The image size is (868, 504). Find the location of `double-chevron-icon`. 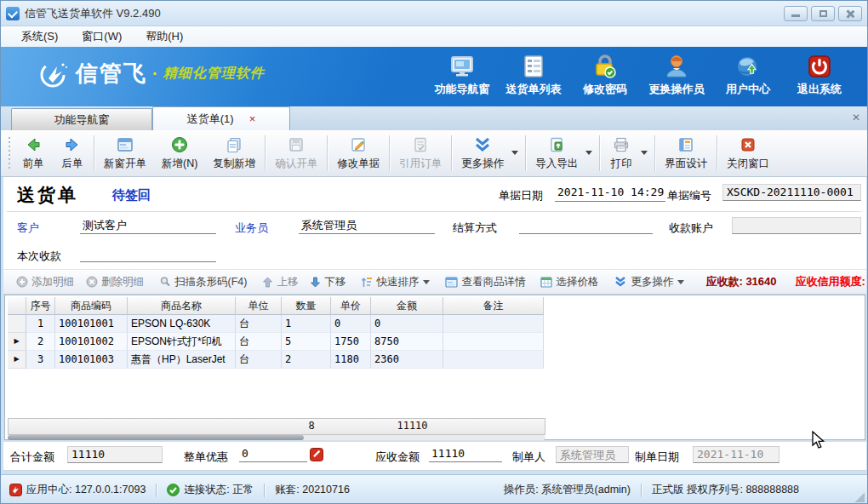

double-chevron-icon is located at coordinates (483, 145).